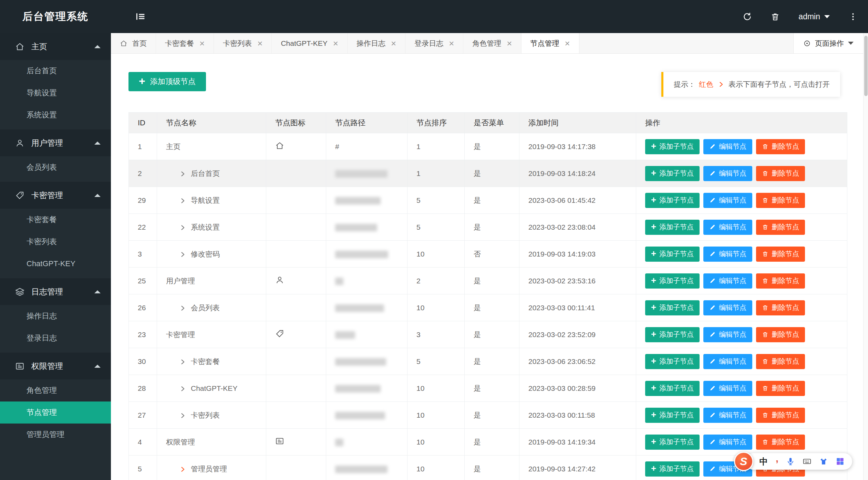  Describe the element at coordinates (376, 43) in the screenshot. I see `tab-op-logs: 操作日志×` at that location.